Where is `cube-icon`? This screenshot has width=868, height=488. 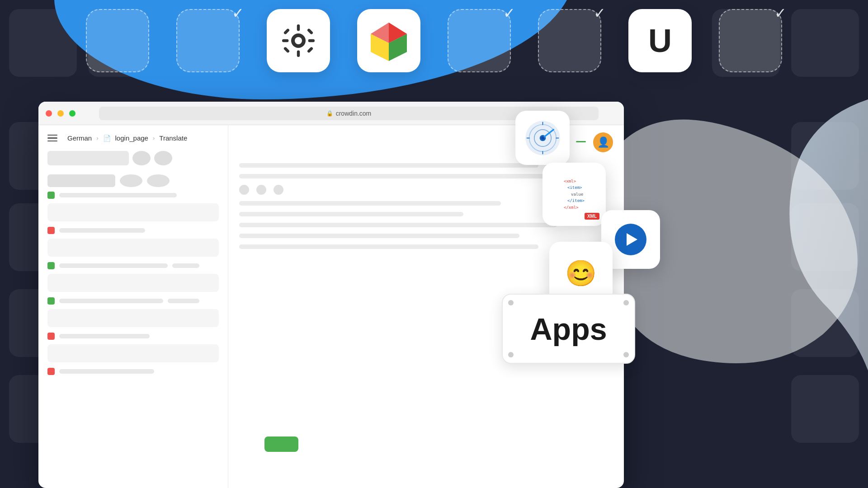 cube-icon is located at coordinates (389, 41).